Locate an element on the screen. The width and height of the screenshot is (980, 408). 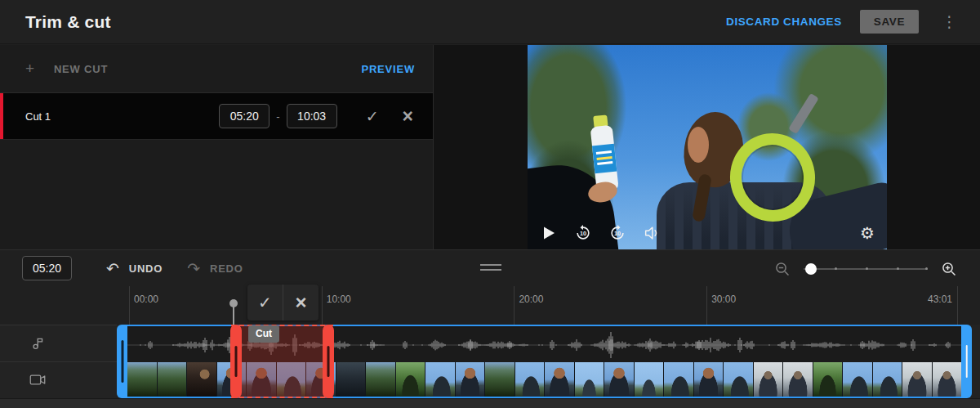
discard-changes-button: DISCARD CHANGES is located at coordinates (784, 21).